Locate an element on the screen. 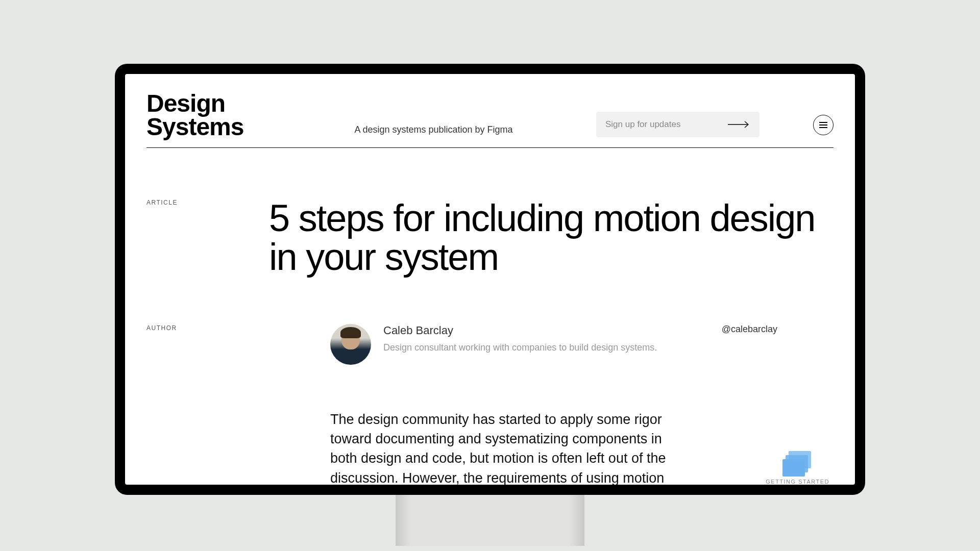  logo-line-1: Design is located at coordinates (195, 104).